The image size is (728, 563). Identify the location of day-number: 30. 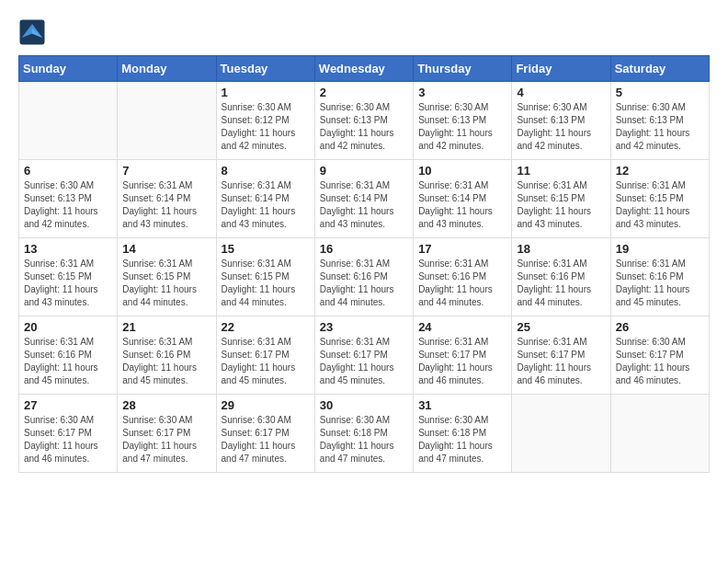
(364, 405).